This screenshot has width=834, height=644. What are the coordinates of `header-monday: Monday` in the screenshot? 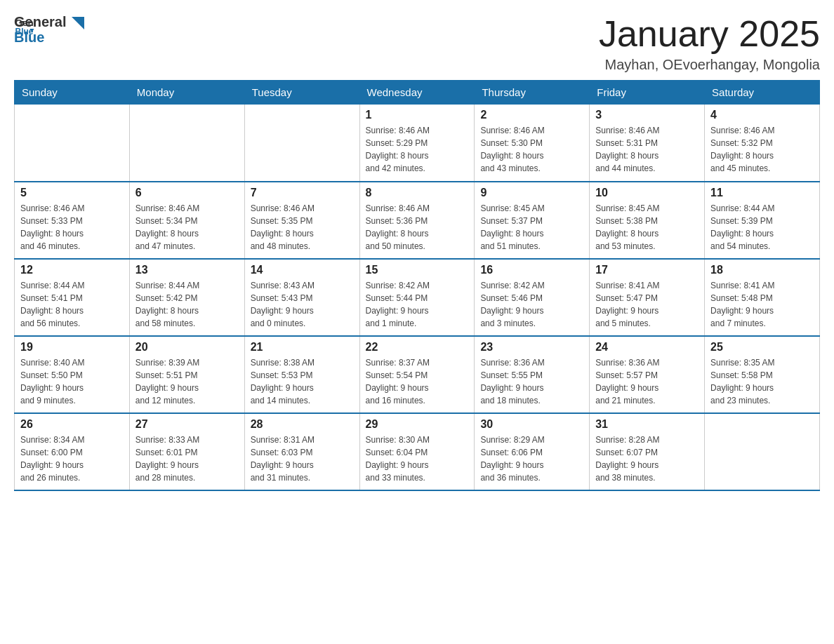 It's located at (187, 93).